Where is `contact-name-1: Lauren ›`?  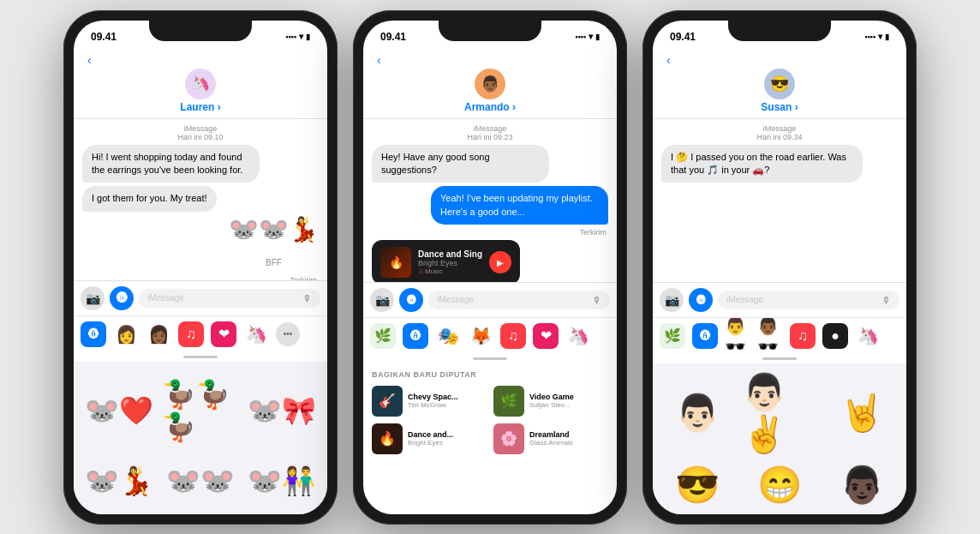 contact-name-1: Lauren › is located at coordinates (200, 107).